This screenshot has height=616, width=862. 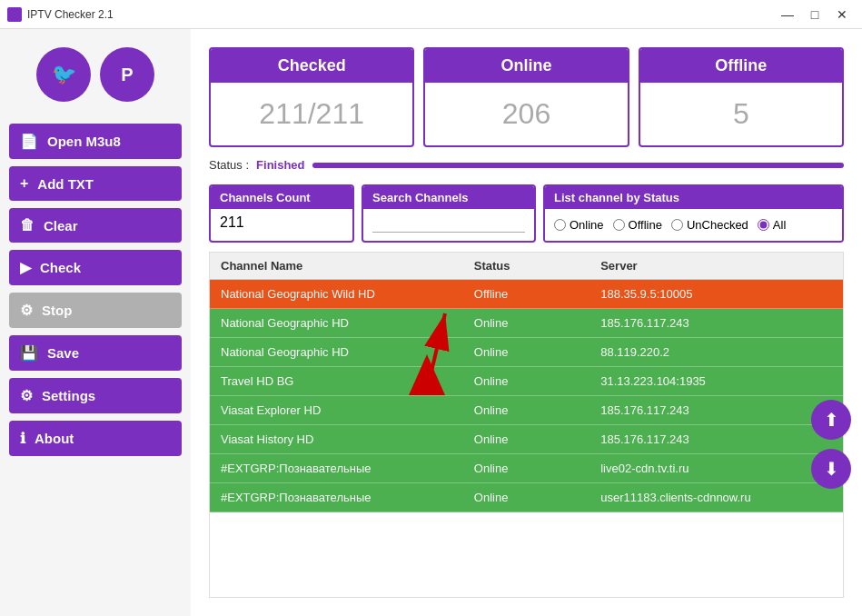 I want to click on status-progress-fill, so click(x=578, y=165).